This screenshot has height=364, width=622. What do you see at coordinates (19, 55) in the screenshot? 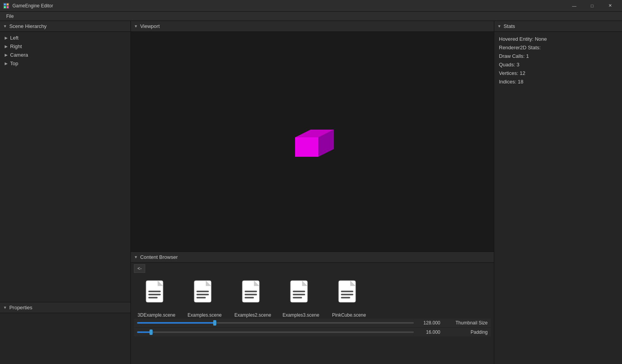
I see `hierarchy-camera-label: Camera` at bounding box center [19, 55].